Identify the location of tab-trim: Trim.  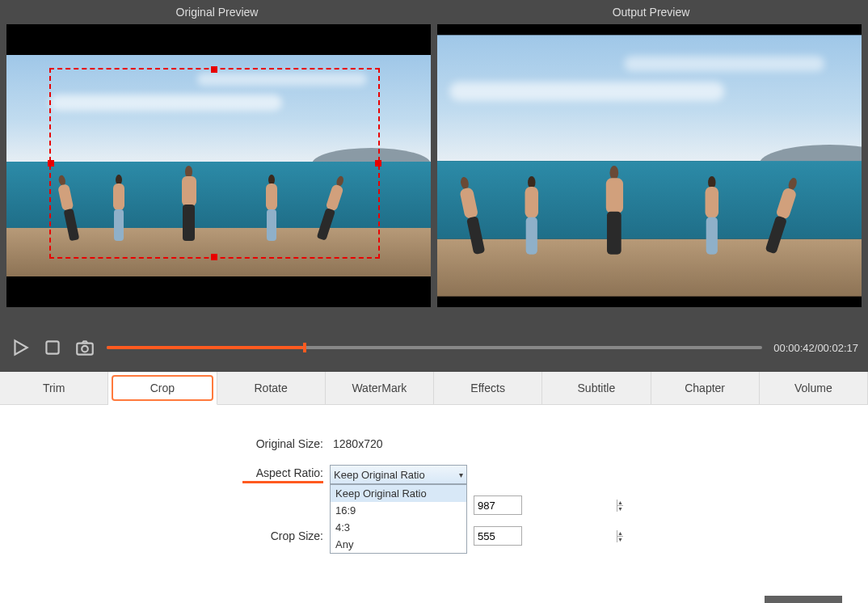
(54, 388).